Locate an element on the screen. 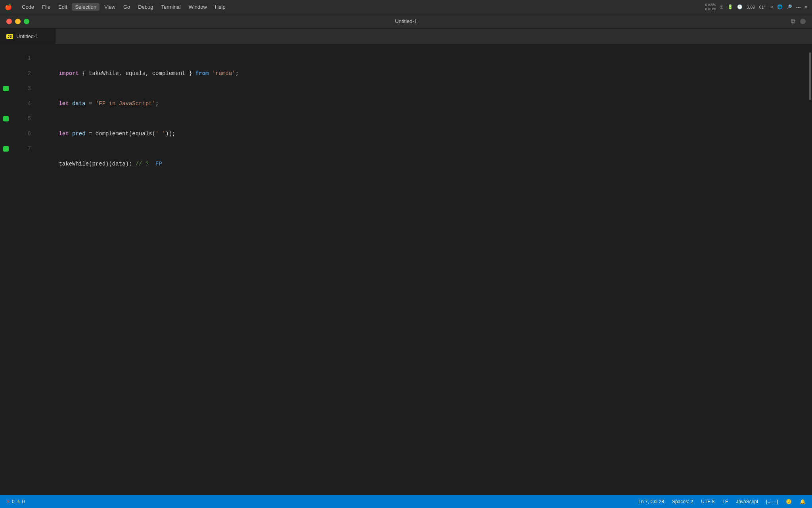  close-button is located at coordinates (9, 21).